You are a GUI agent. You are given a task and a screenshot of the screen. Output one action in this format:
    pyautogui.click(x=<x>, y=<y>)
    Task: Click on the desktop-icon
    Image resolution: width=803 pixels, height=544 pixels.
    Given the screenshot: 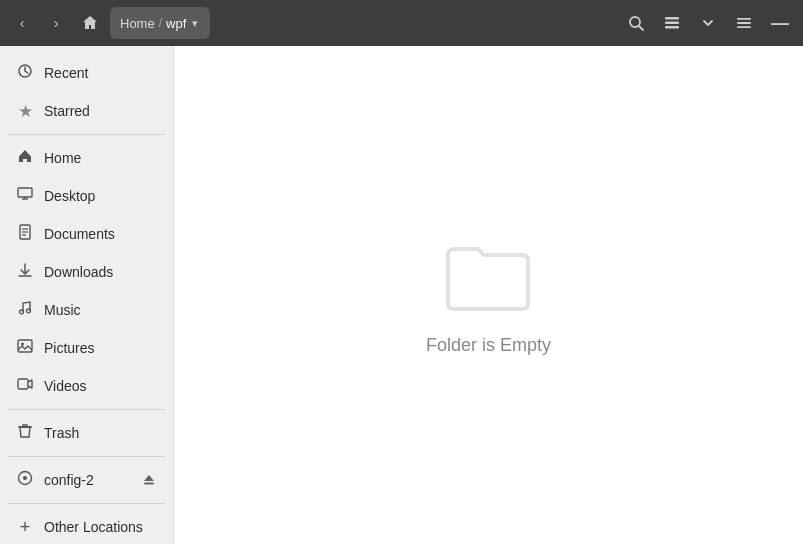 What is the action you would take?
    pyautogui.click(x=25, y=196)
    